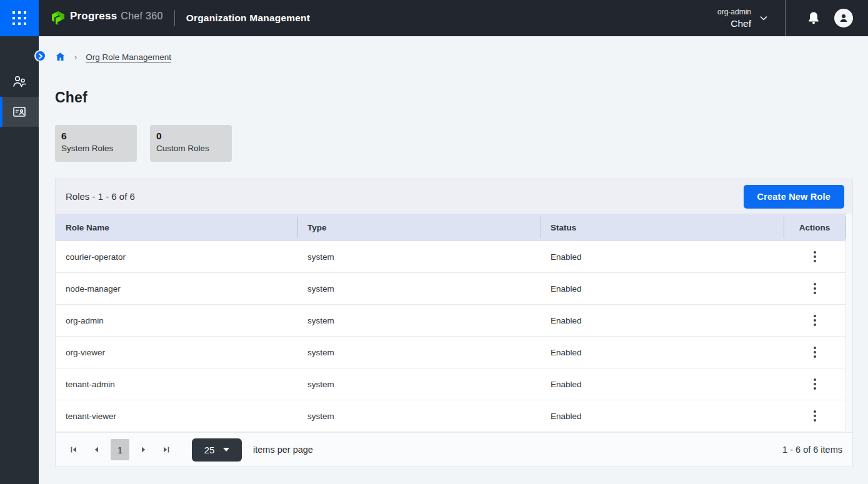 The height and width of the screenshot is (484, 868). What do you see at coordinates (764, 18) in the screenshot?
I see `chevron-down-icon` at bounding box center [764, 18].